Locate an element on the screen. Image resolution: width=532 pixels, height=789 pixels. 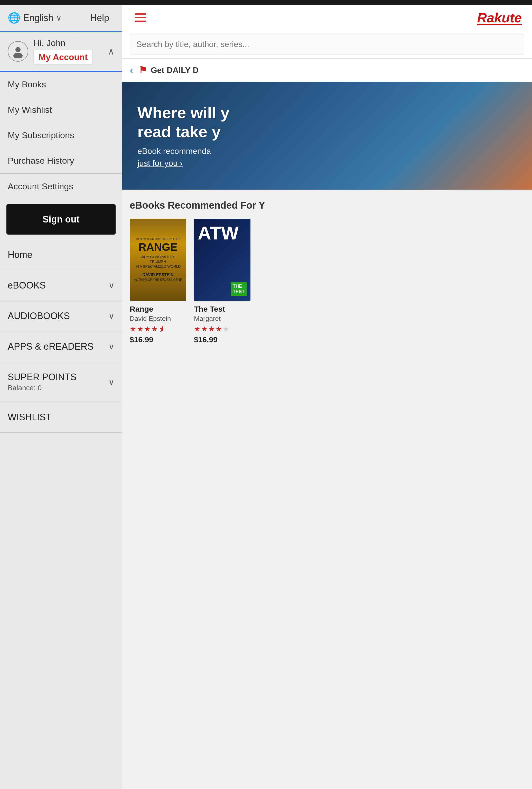
help-label: Help is located at coordinates (100, 18).